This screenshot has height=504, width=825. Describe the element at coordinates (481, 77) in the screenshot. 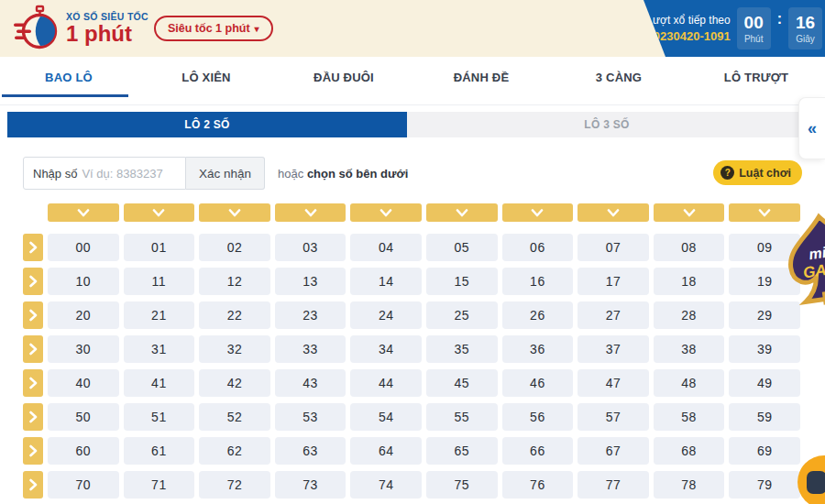

I see `main-tab: ĐÁNH ĐỀ` at that location.